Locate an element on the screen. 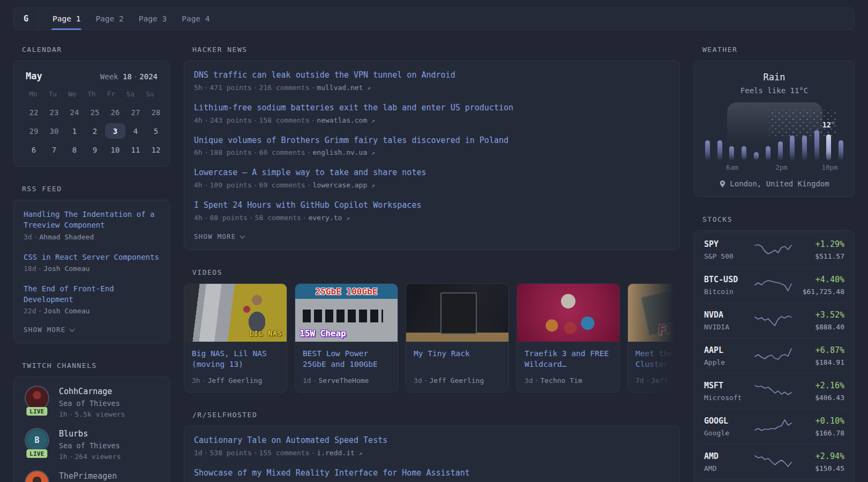  rss-widget: RSS FEED Handling The Indentation of a T… is located at coordinates (92, 264).